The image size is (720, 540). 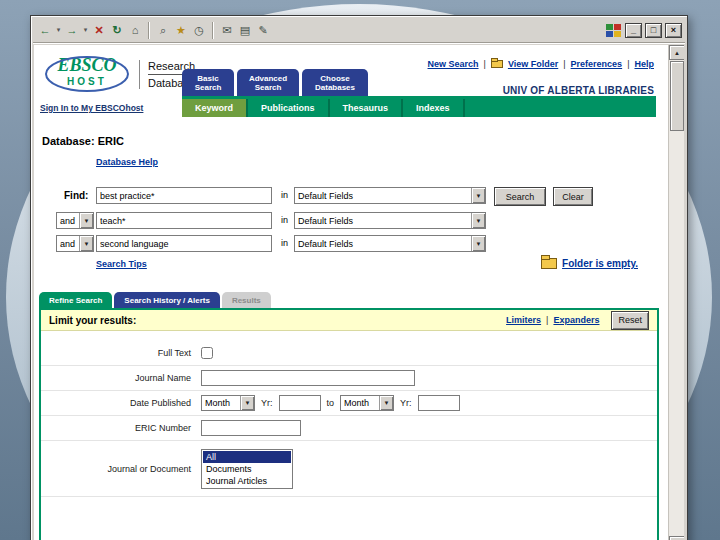 What do you see at coordinates (121, 403) in the screenshot?
I see `date-published-label: Date Published` at bounding box center [121, 403].